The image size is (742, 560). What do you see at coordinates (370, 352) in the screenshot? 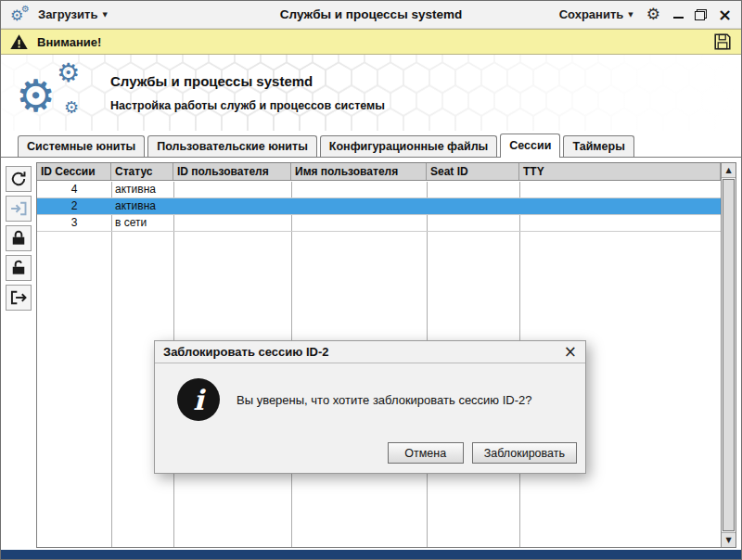
I see `dialog-titlebar: Заблокировать сессию ID-2 ×` at bounding box center [370, 352].